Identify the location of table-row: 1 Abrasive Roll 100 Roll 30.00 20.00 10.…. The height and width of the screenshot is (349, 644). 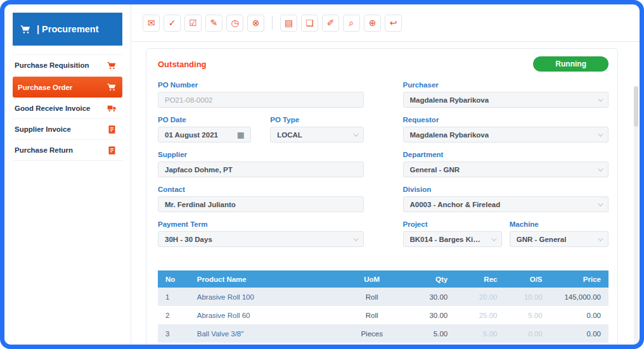
(383, 296).